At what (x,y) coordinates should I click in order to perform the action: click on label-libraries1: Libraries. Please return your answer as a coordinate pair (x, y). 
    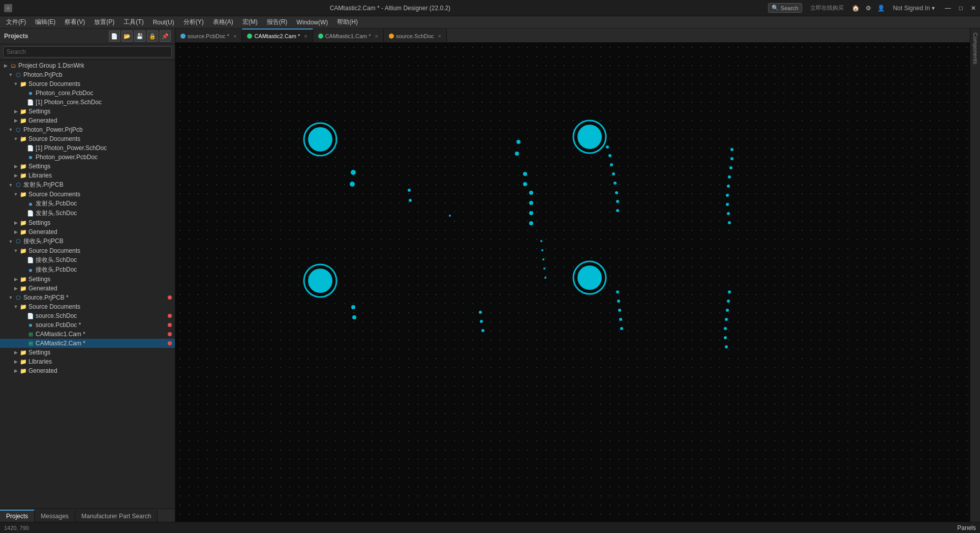
    Looking at the image, I should click on (40, 175).